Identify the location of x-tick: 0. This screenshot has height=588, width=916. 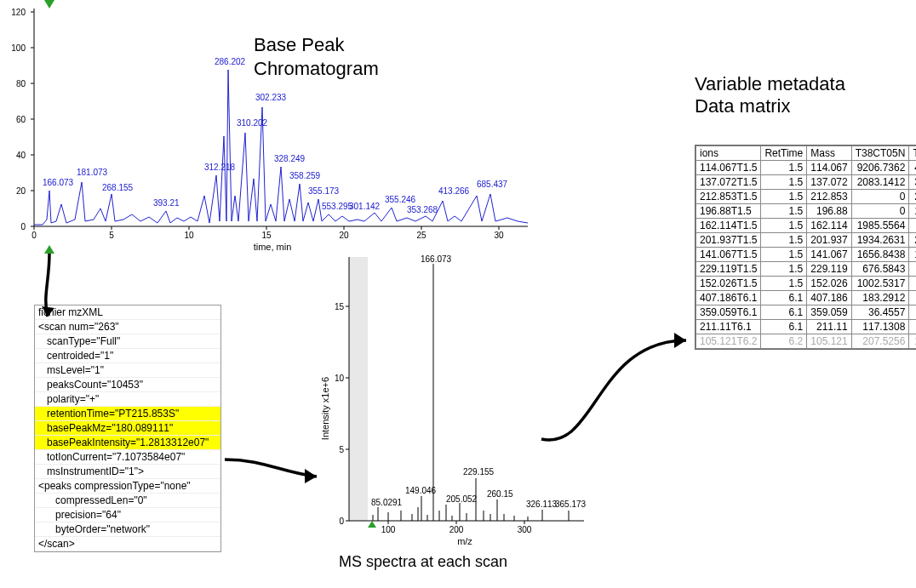
(34, 235).